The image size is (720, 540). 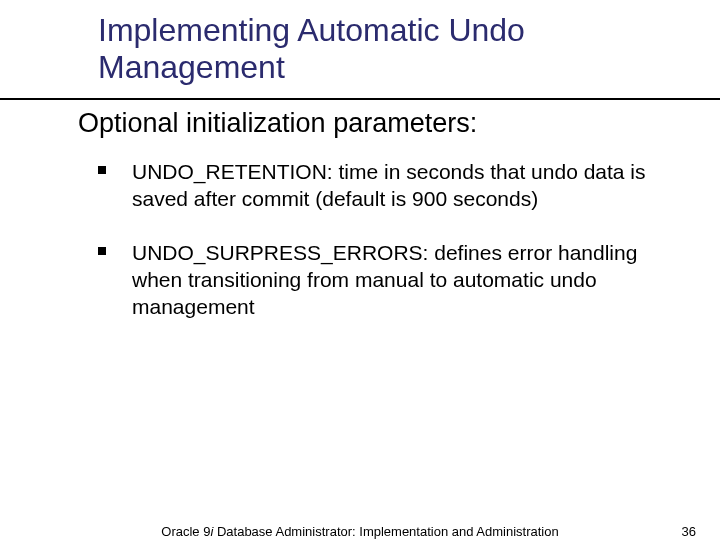 What do you see at coordinates (401, 280) in the screenshot?
I see `bullet-text: UNDO_SURPRESS_ERRORS: defines error hand…` at bounding box center [401, 280].